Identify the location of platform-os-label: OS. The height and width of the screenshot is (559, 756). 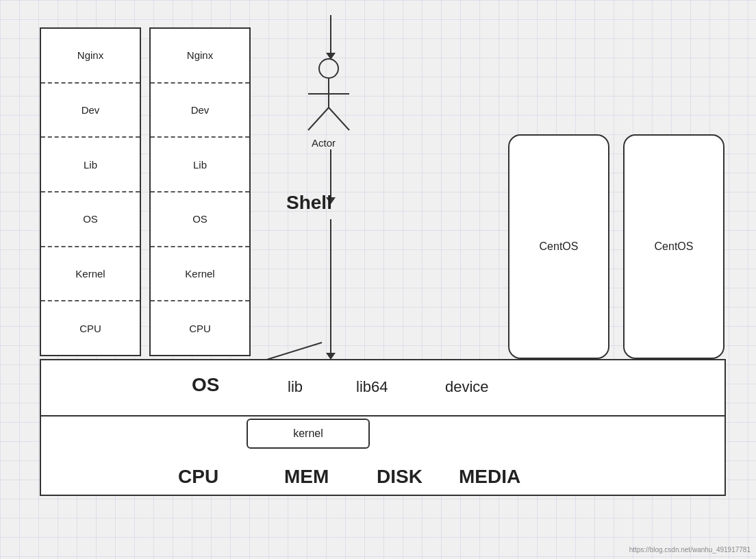
(205, 385).